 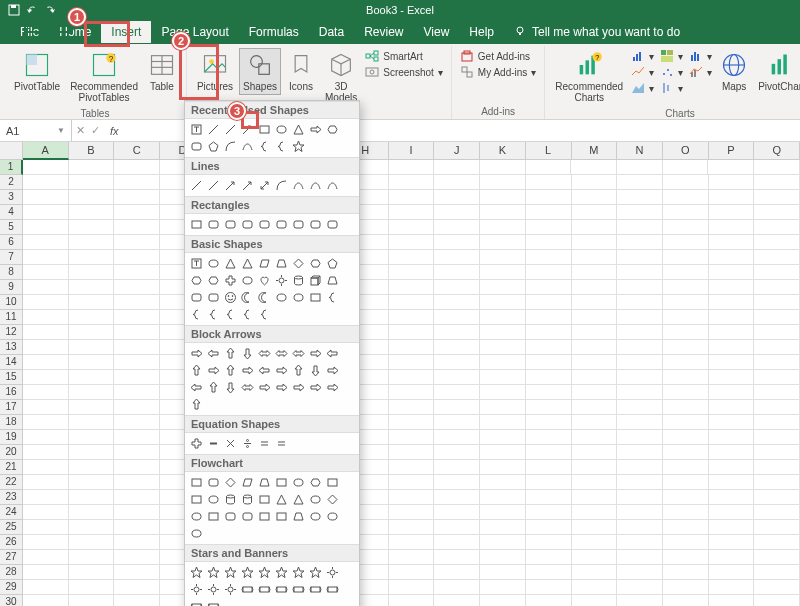 What do you see at coordinates (162, 72) in the screenshot?
I see `table-button: Table` at bounding box center [162, 72].